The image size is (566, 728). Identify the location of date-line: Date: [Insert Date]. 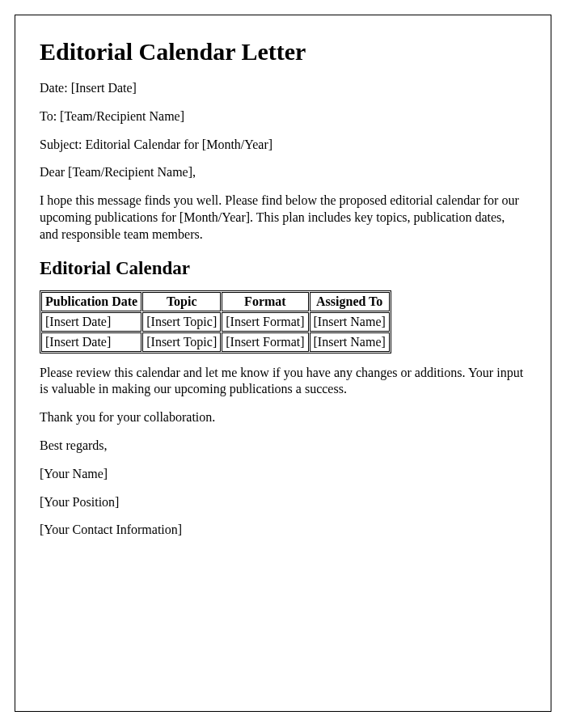
(283, 89).